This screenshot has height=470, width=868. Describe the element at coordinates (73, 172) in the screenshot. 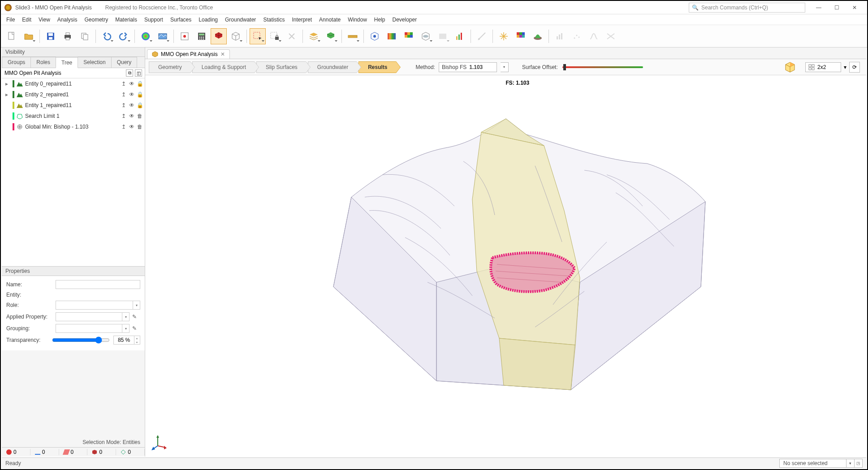

I see `visibility-tree: ▸ Entity 0_repaired11 ↥ 👁 🔒 ▸ Entity 2_r…` at that location.